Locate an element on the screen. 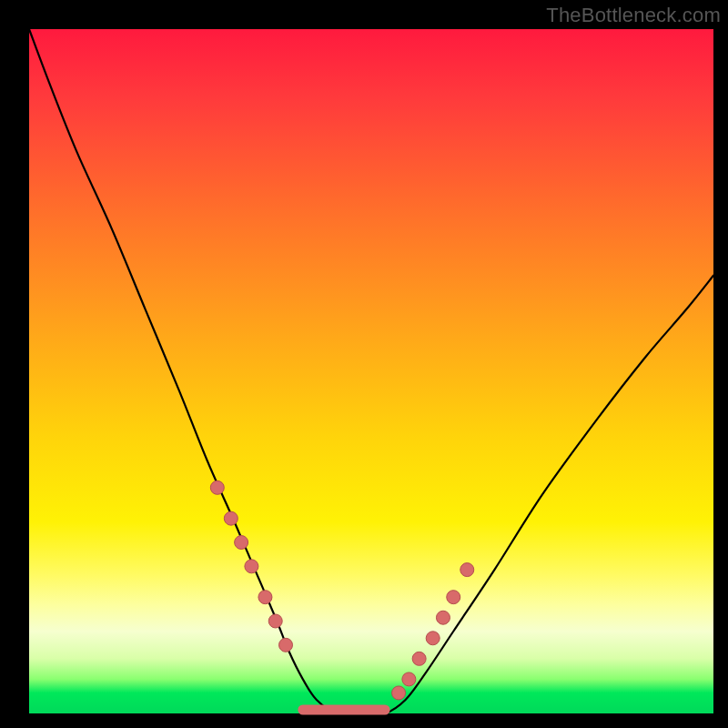 The width and height of the screenshot is (728, 728). marker-cluster-left is located at coordinates (251, 566).